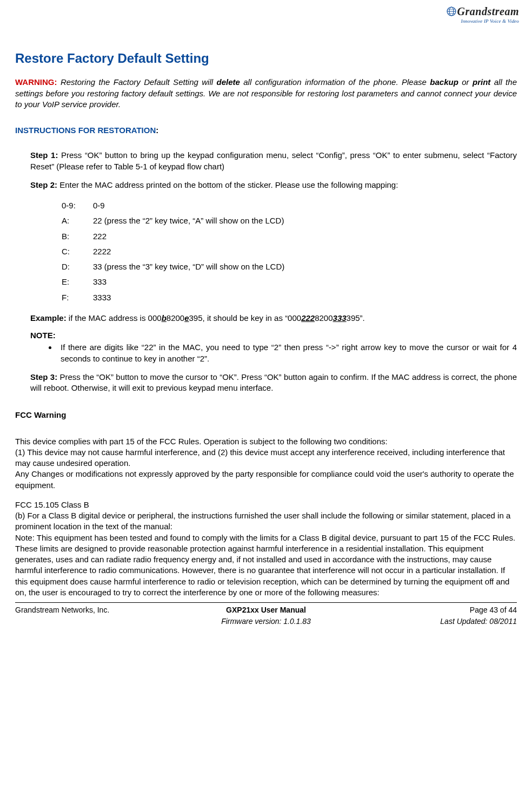 The image size is (532, 789). I want to click on key-mapping-table: 0-9:0-9 A:22 (press the “2” key twice, “…, so click(175, 252).